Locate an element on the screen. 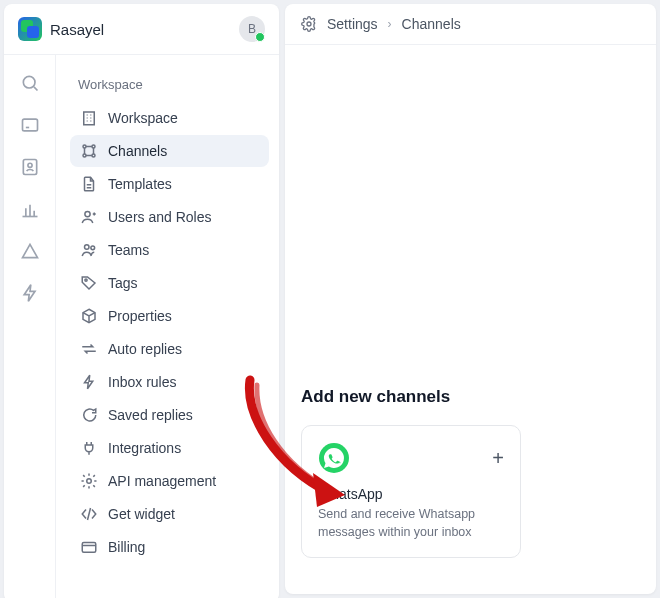  chat-icon is located at coordinates (89, 415).